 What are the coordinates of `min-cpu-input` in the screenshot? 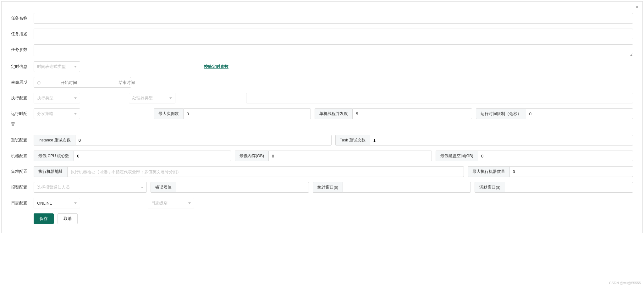 It's located at (152, 156).